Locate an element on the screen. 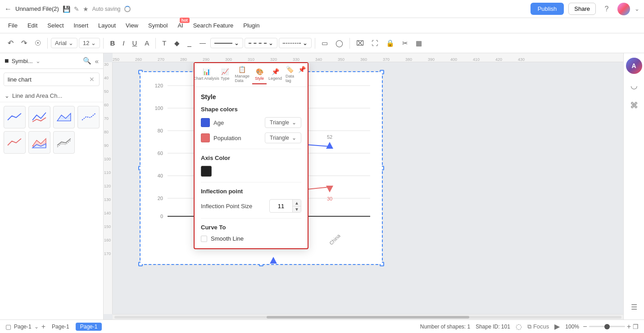 Image resolution: width=644 pixels, height=333 pixels. lock-button: 🔒 is located at coordinates (390, 43).